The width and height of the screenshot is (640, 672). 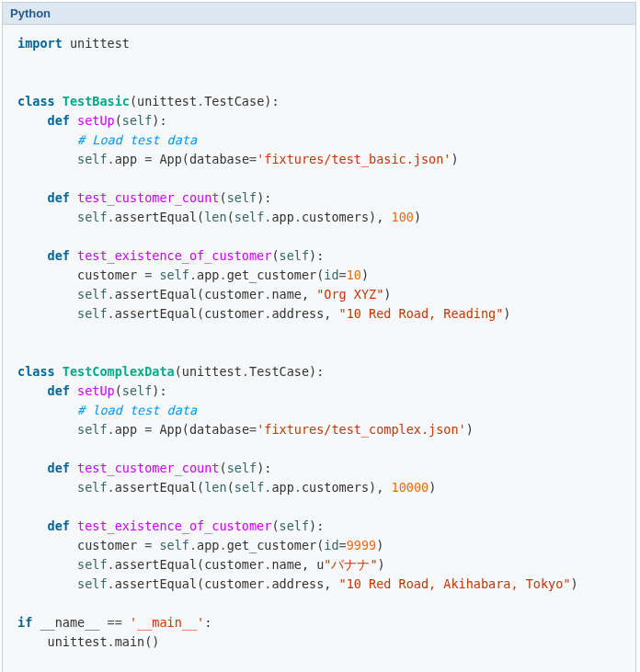 What do you see at coordinates (294, 294) in the screenshot?
I see `code-token: name,` at bounding box center [294, 294].